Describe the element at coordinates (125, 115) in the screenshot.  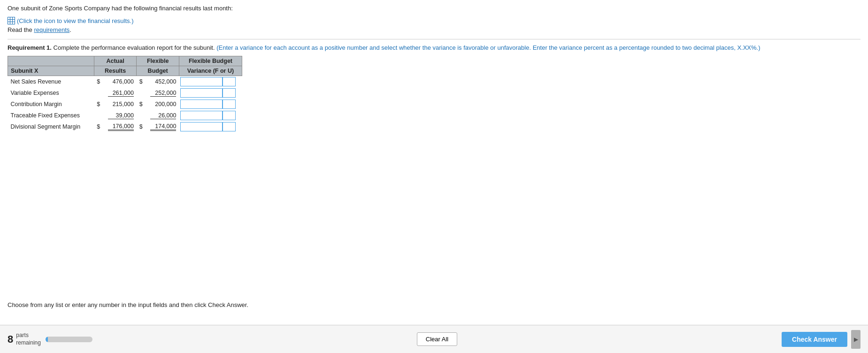
I see `table-row: Traceable Fixed Expenses39,00026,000` at that location.